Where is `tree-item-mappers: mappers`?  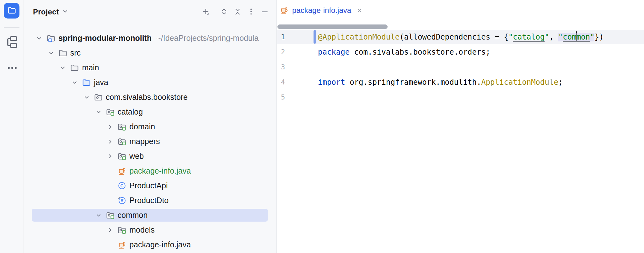
tree-item-mappers: mappers is located at coordinates (150, 141).